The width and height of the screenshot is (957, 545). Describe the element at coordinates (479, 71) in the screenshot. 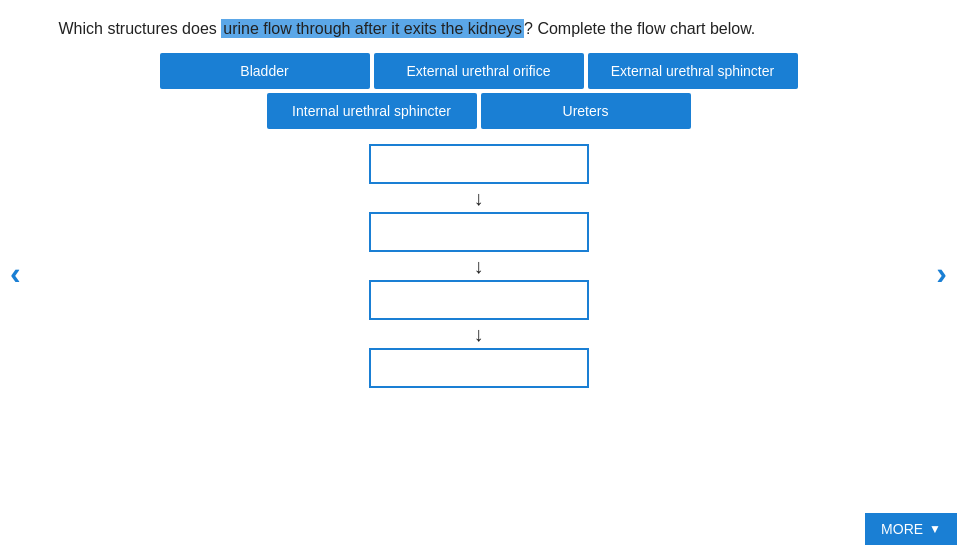

I see `options-row1: Bladder External urethral orifice Extern…` at that location.